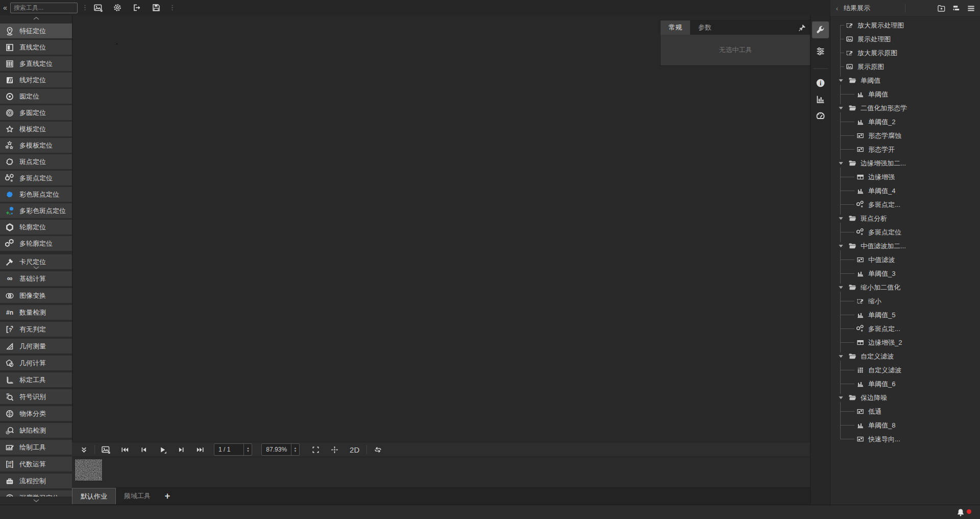 The width and height of the screenshot is (980, 519). Describe the element at coordinates (162, 450) in the screenshot. I see `play-icon` at that location.